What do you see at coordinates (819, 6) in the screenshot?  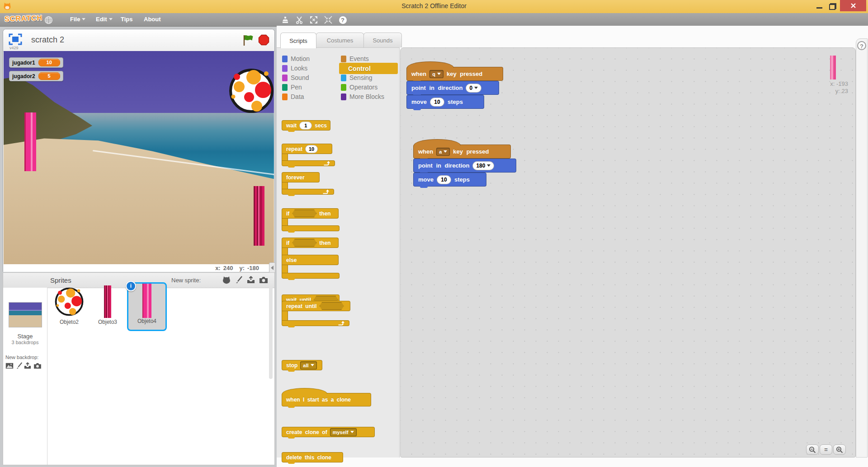 I see `minimize-button` at bounding box center [819, 6].